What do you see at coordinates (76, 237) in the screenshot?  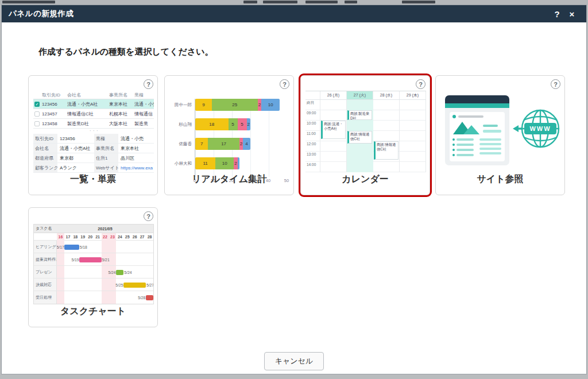 I see `gantt-date-cell: 18` at bounding box center [76, 237].